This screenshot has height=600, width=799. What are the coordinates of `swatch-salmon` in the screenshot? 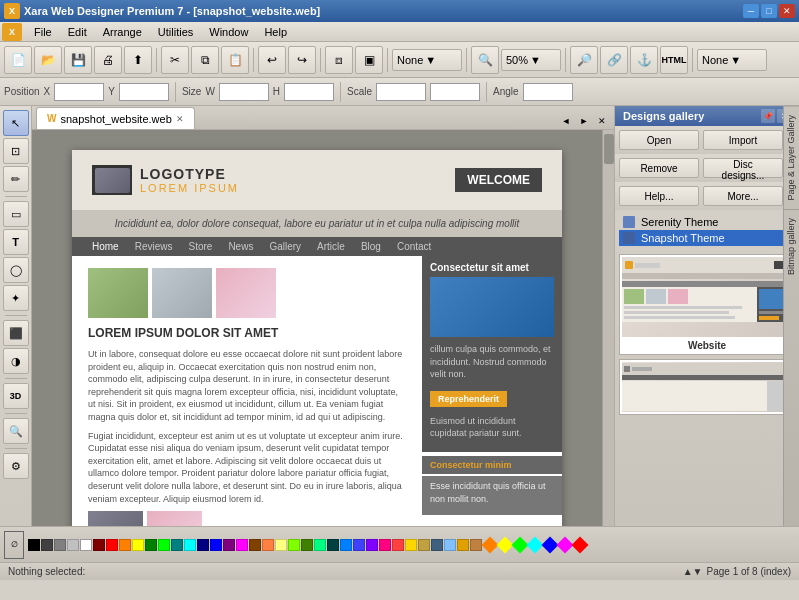 It's located at (268, 545).